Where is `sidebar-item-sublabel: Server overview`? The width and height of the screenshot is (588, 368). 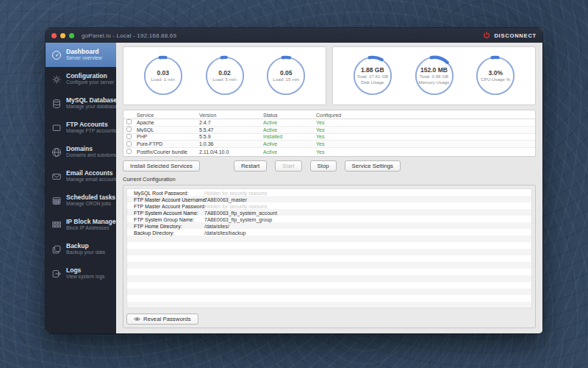 sidebar-item-sublabel: Server overview is located at coordinates (84, 58).